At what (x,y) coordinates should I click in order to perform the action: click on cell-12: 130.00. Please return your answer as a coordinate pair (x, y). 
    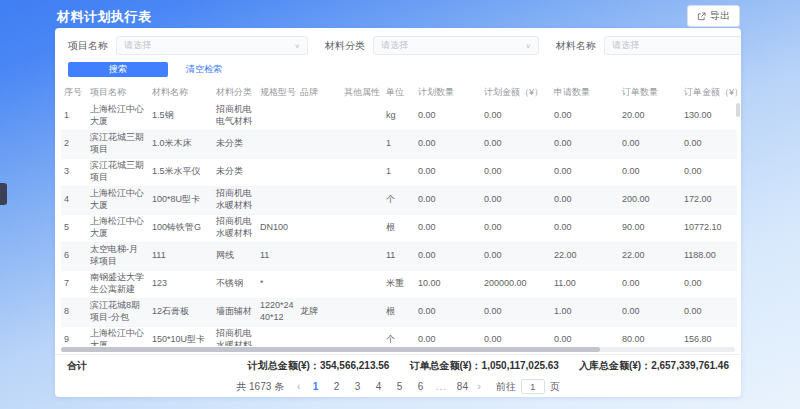
    Looking at the image, I should click on (709, 116).